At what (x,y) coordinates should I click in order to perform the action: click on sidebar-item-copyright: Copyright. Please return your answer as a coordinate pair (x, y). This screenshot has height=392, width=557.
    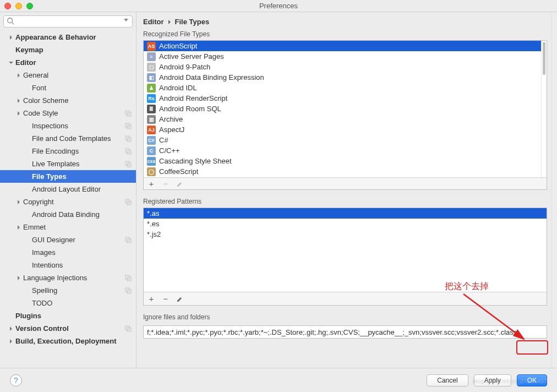
    Looking at the image, I should click on (68, 202).